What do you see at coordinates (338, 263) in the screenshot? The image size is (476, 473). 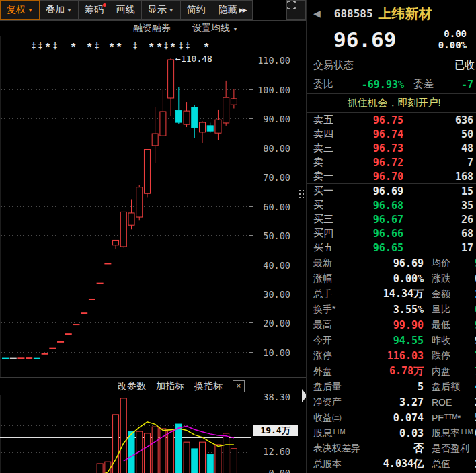 I see `stat-label: 最新` at bounding box center [338, 263].